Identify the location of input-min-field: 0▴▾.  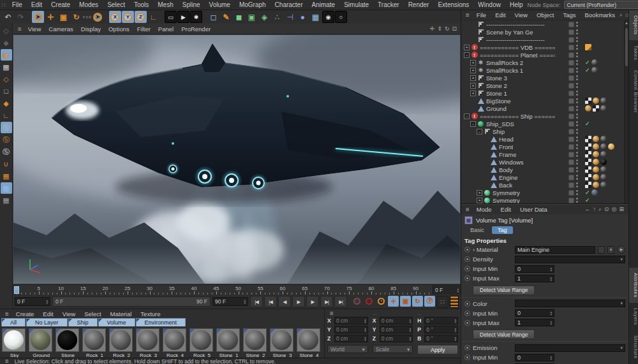
(535, 313).